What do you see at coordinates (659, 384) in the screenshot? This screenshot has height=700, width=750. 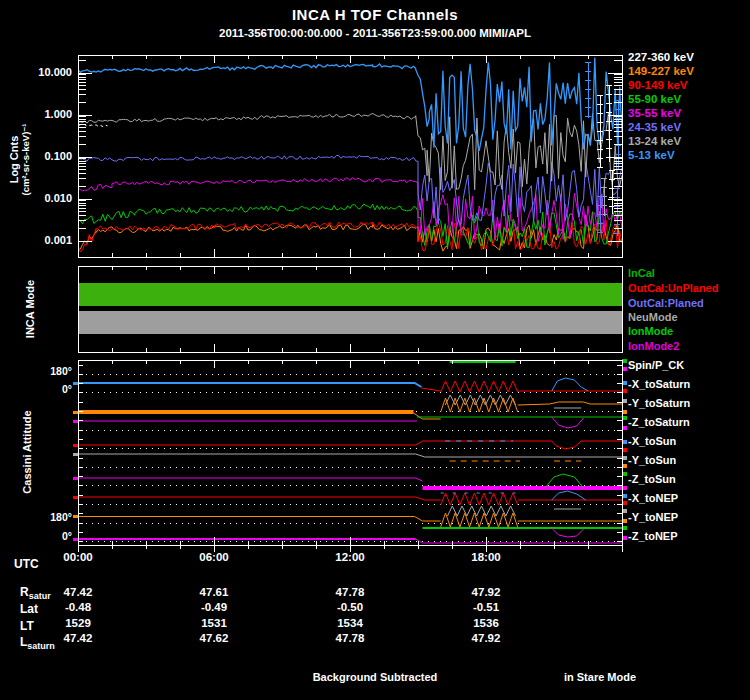 I see `att-label-xsaturn: -X_toSaturn` at bounding box center [659, 384].